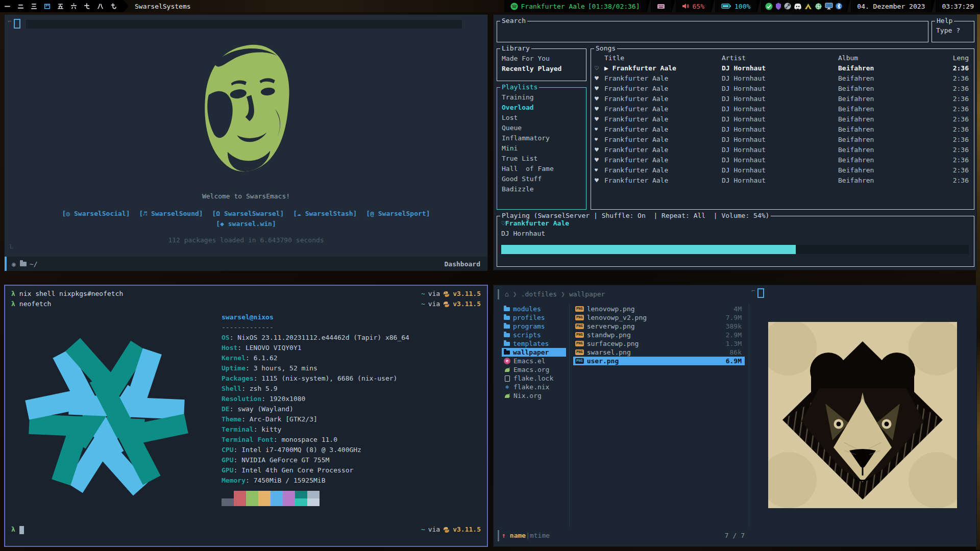  I want to click on file-row-flake-lock: flake.lock, so click(534, 379).